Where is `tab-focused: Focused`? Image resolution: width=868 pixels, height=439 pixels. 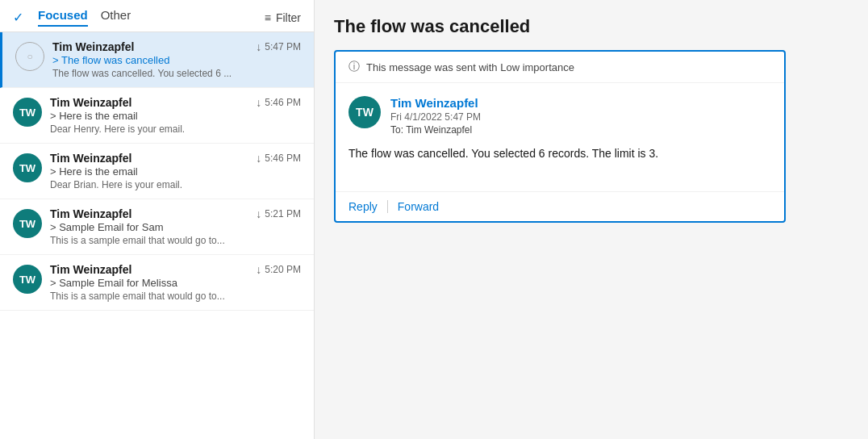
tab-focused: Focused is located at coordinates (63, 18).